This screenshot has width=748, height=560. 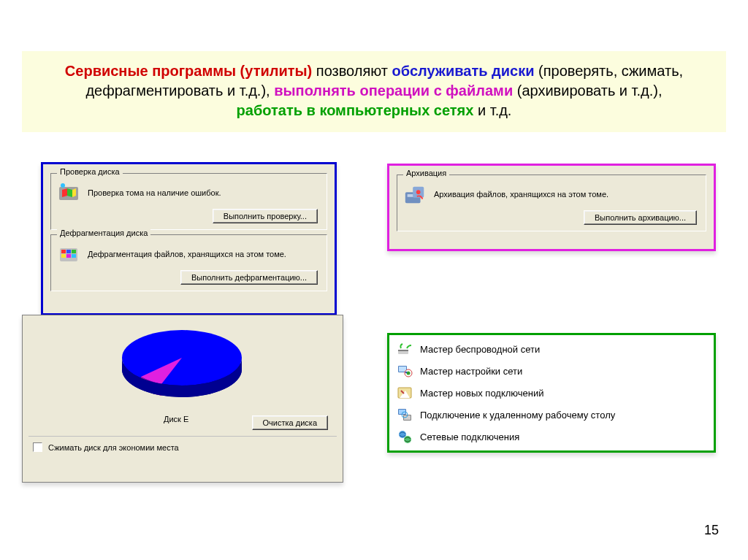 I want to click on header-description: Сервисные программы (утилиты) позволяют …, so click(x=374, y=92).